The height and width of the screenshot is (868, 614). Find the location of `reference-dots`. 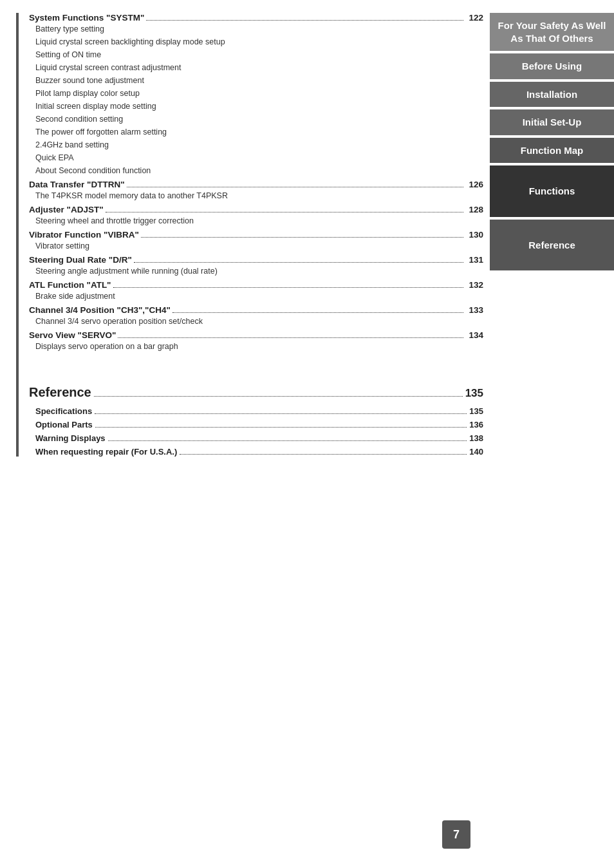

reference-dots is located at coordinates (278, 397).